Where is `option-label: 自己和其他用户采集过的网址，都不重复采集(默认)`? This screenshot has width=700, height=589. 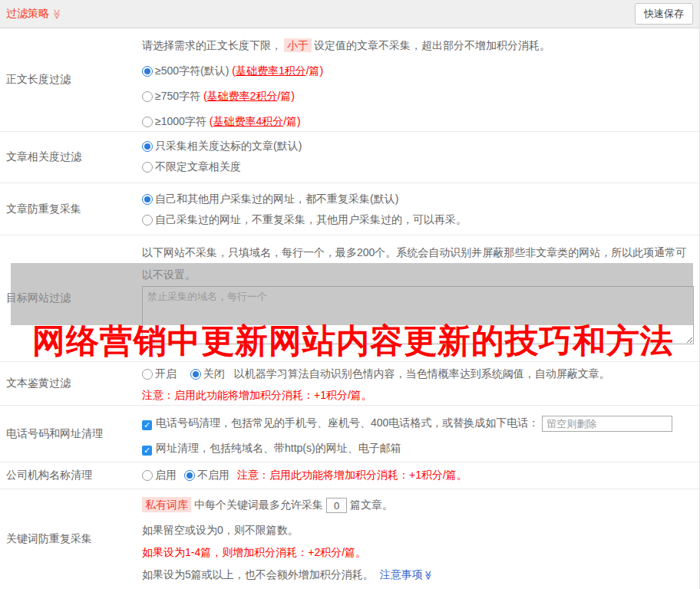
option-label: 自己和其他用户采集过的网址，都不重复采集(默认) is located at coordinates (276, 199).